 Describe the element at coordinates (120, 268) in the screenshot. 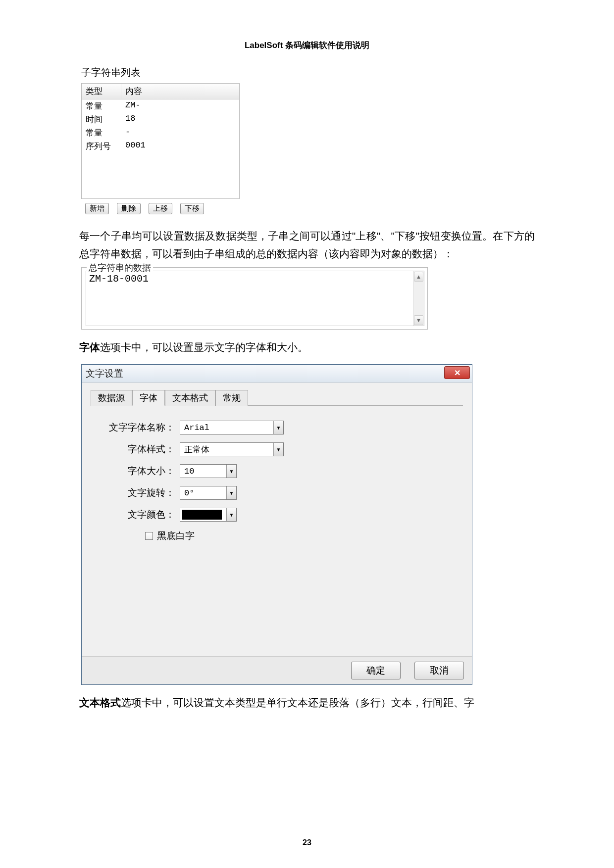

I see `total-string-legend: 总字符串的数据` at that location.